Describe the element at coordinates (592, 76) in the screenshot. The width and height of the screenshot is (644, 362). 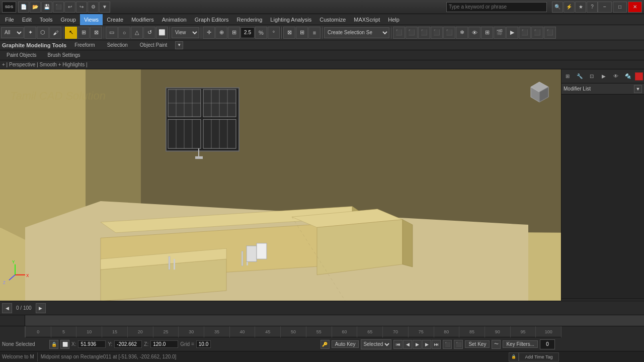
I see `hierarchy-panel-icon: ⊡` at that location.